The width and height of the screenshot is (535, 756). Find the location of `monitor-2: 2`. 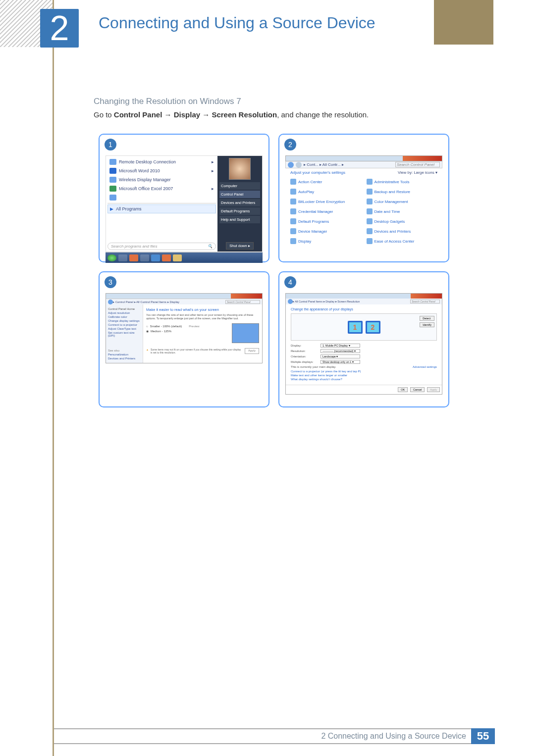

monitor-2: 2 is located at coordinates (373, 327).